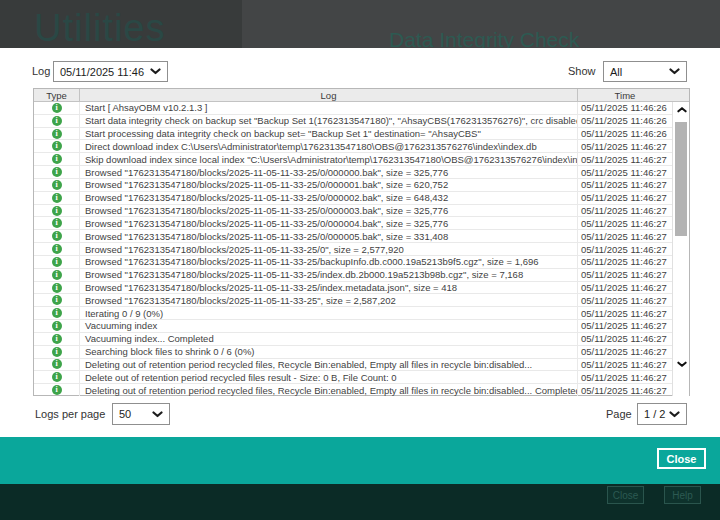  Describe the element at coordinates (362, 326) in the screenshot. I see `table-row: iVacuuming index05/11/2025 11:46:27` at that location.